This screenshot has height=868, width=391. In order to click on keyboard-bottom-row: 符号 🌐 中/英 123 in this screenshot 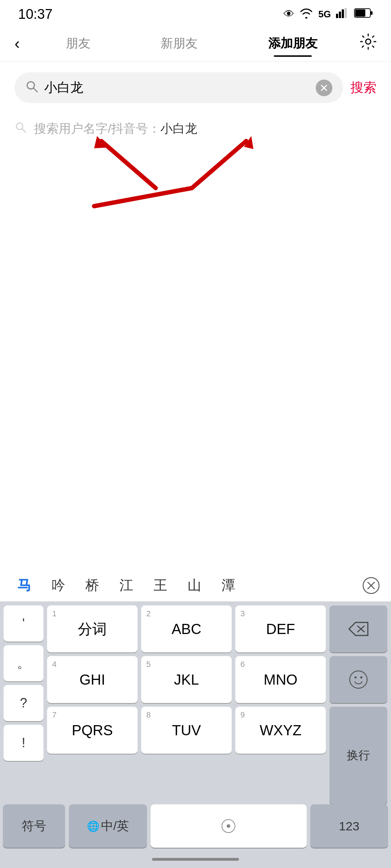, I will do `click(196, 829)`.